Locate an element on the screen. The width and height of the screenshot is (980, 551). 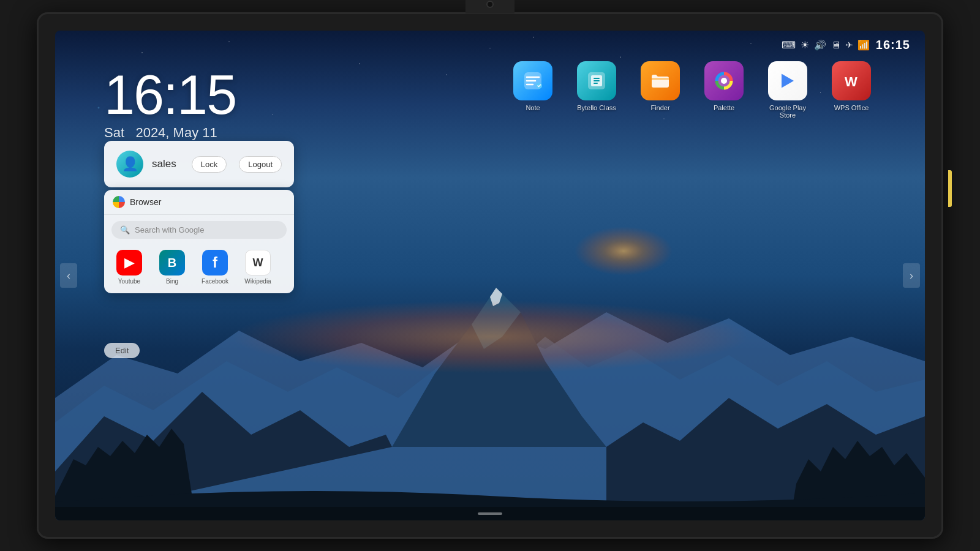
app-wps-label: WPS Office is located at coordinates (851, 108).